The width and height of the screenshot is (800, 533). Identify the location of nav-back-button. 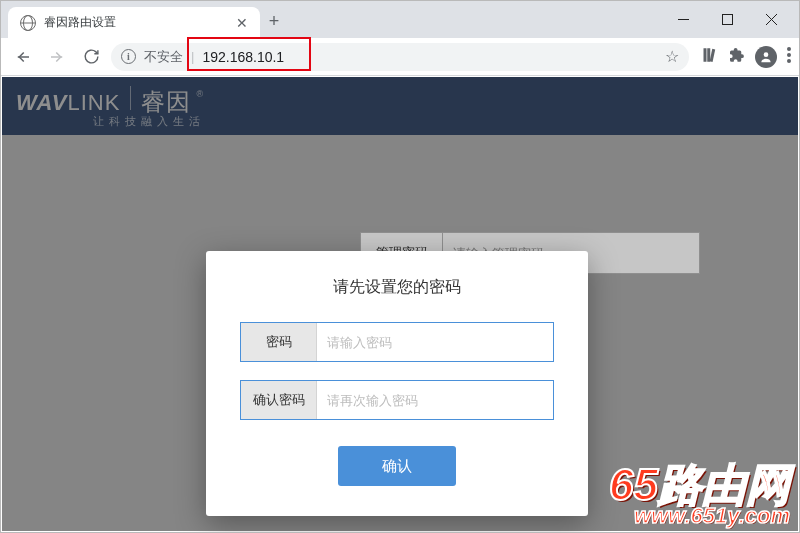
(23, 57).